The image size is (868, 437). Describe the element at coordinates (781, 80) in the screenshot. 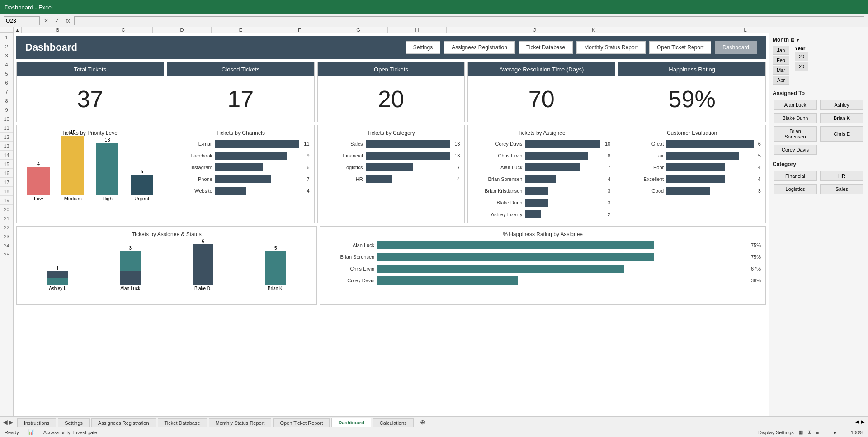

I see `month-apr: Apr` at that location.